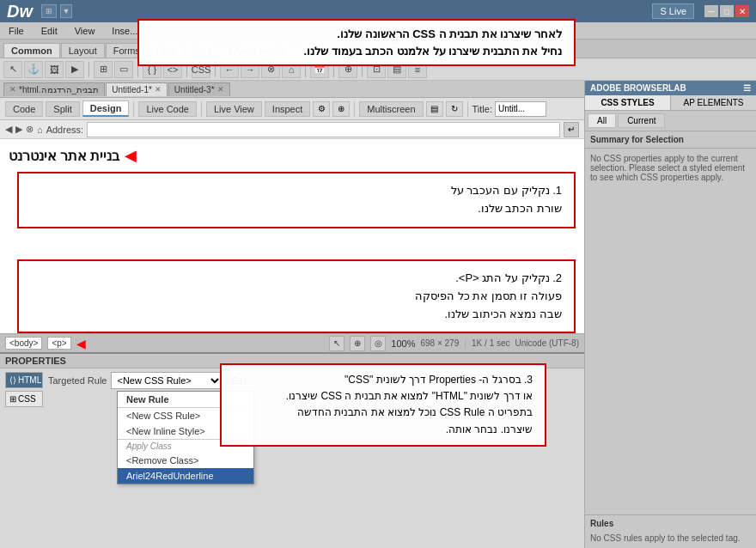 The width and height of the screenshot is (756, 548). What do you see at coordinates (124, 70) in the screenshot?
I see `tool-form: ▭` at bounding box center [124, 70].